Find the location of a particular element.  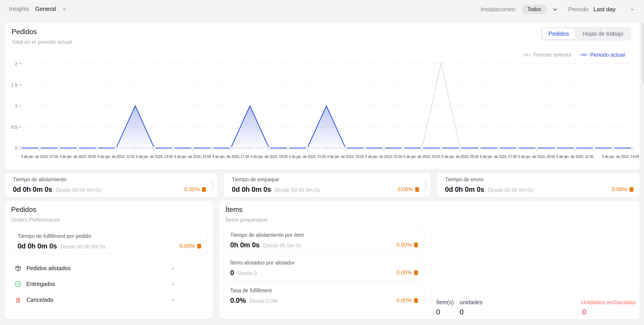

list-item-entregados: Entregados - is located at coordinates (109, 284).